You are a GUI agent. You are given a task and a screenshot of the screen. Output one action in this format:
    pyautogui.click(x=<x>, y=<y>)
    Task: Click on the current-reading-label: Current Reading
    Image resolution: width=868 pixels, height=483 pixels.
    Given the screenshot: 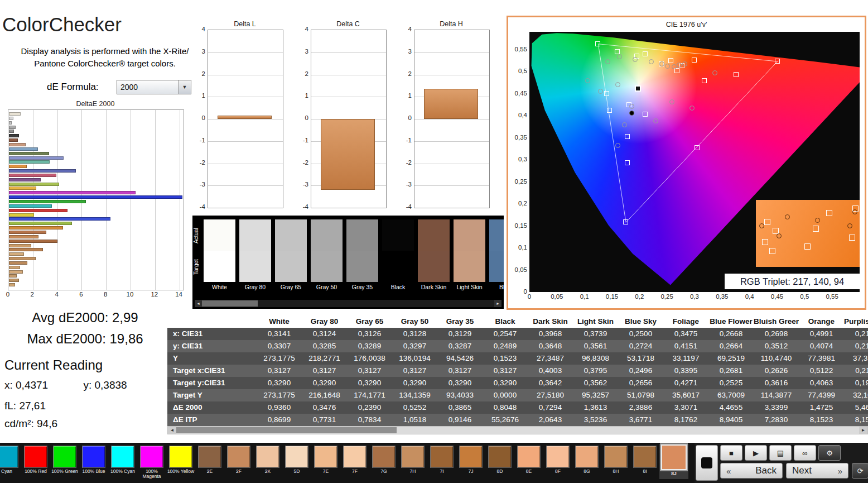 What is the action you would take?
    pyautogui.click(x=54, y=365)
    